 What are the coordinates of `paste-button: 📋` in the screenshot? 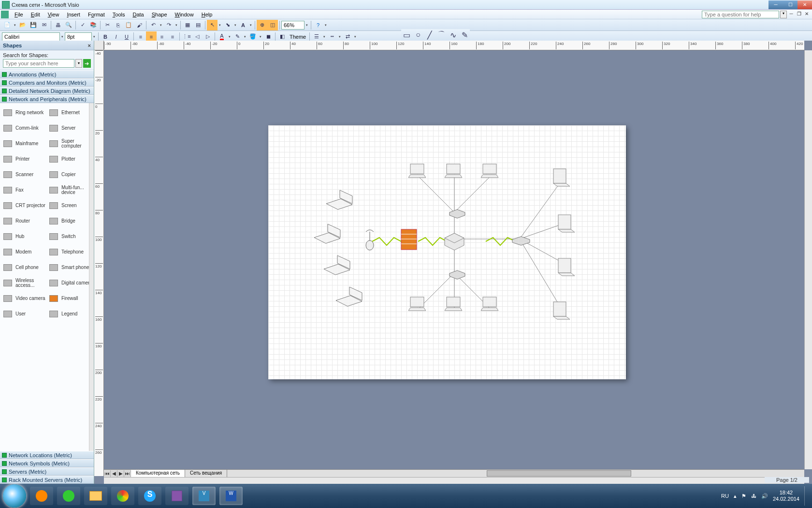 It's located at (129, 25).